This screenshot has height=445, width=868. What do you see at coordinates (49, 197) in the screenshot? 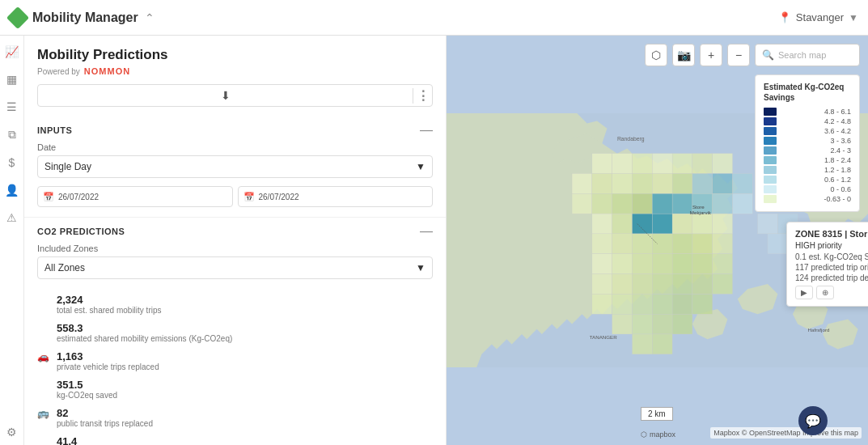
I see `calendar-from-icon: 📅` at bounding box center [49, 197].